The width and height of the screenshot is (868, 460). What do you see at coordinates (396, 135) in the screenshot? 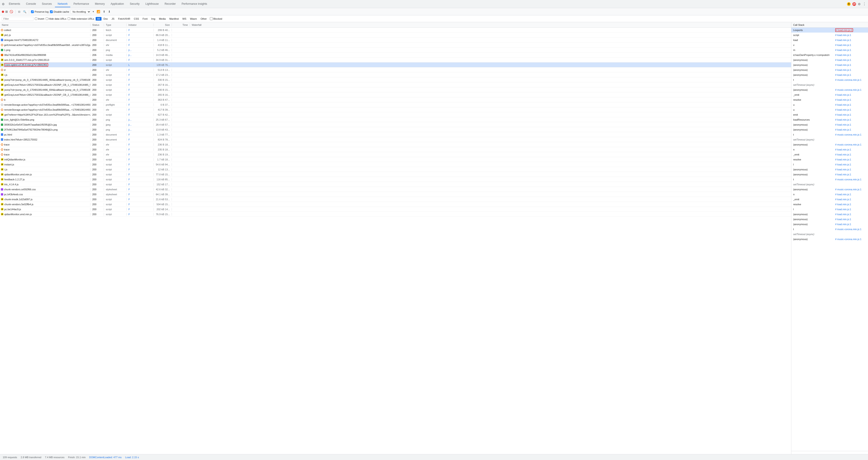
I see `table-row: pc.html200documentF1.3 kB 77...` at bounding box center [396, 135].